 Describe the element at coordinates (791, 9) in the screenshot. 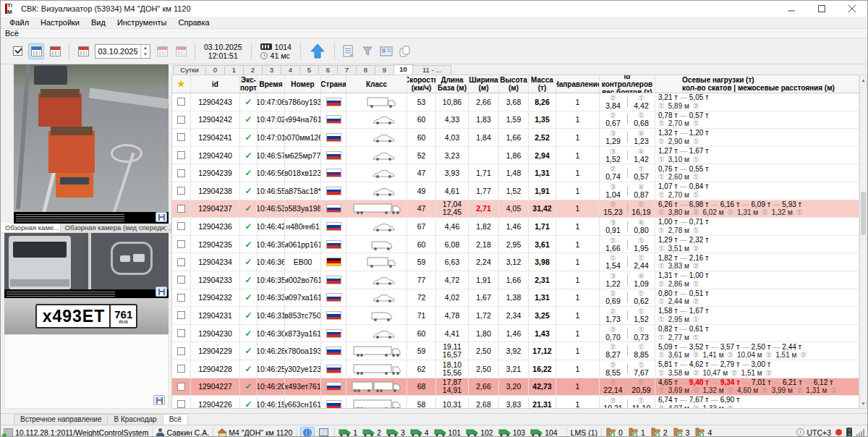

I see `minimize-button` at that location.